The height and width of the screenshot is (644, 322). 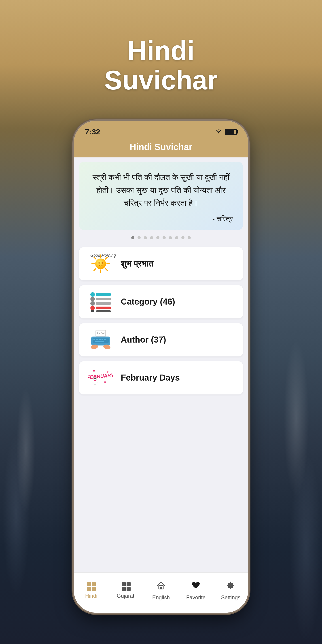 What do you see at coordinates (196, 598) in the screenshot?
I see `tab-favorite-label: Favorite` at bounding box center [196, 598].